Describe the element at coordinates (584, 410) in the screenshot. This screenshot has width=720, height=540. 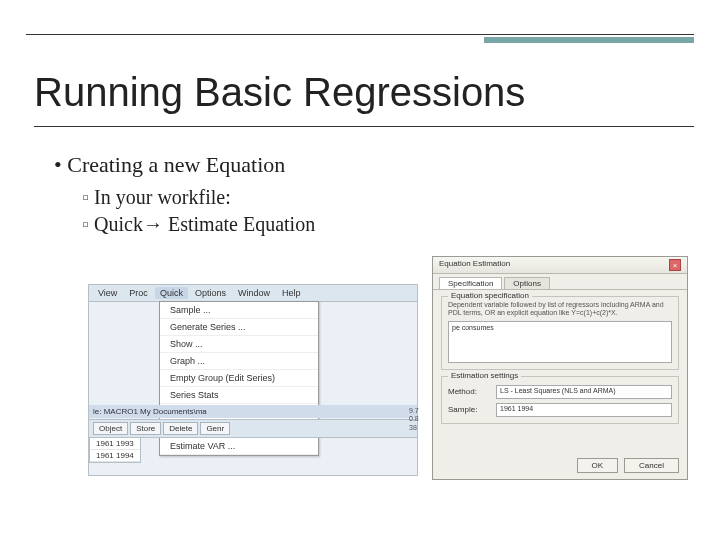
I see `sample-field: 1961 1994` at that location.